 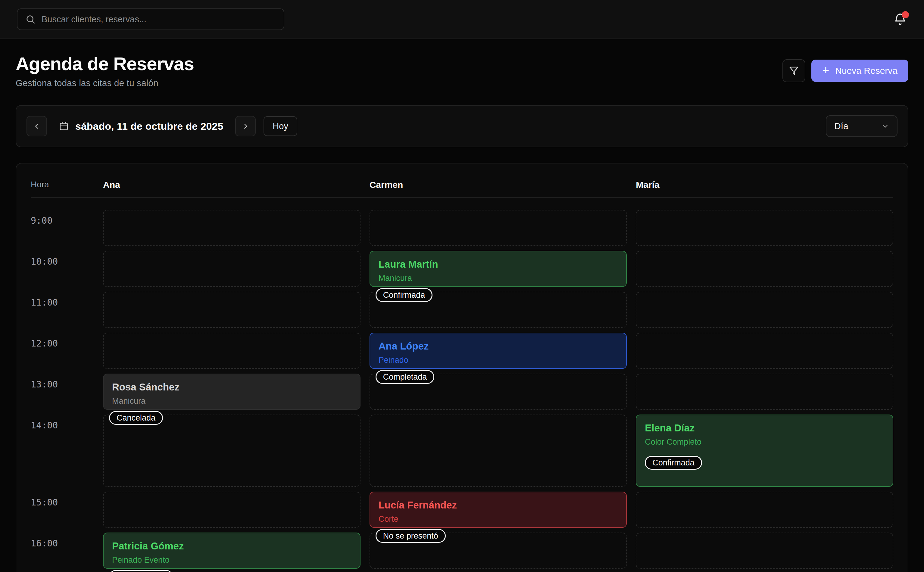 What do you see at coordinates (764, 392) in the screenshot?
I see `slot-María-13:00` at bounding box center [764, 392].